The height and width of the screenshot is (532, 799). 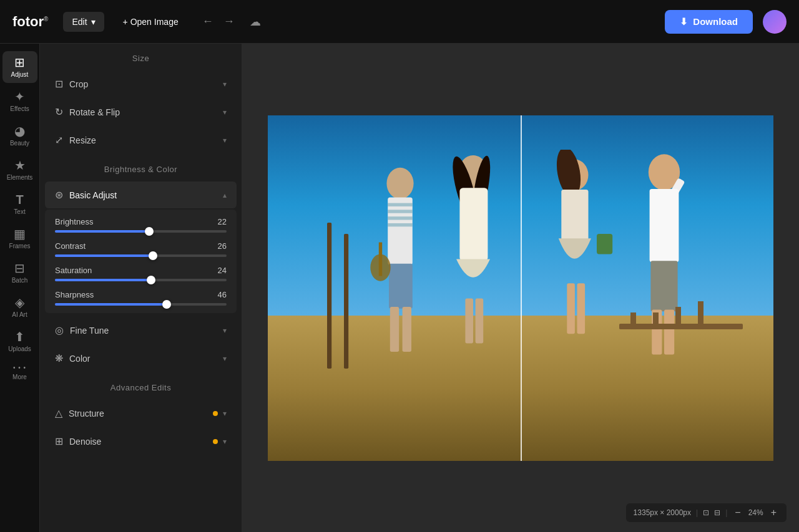 I want to click on sharpness-thumb, so click(x=167, y=304).